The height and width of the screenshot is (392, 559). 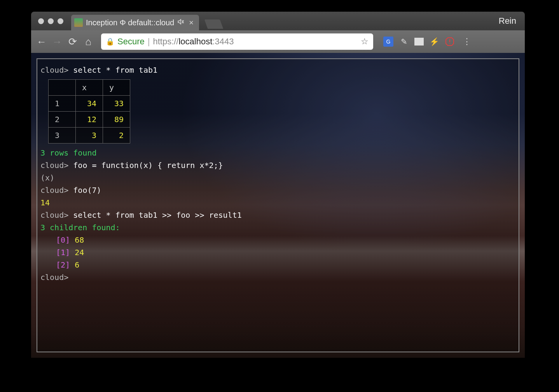 I want to click on child-value: 24, so click(x=79, y=252).